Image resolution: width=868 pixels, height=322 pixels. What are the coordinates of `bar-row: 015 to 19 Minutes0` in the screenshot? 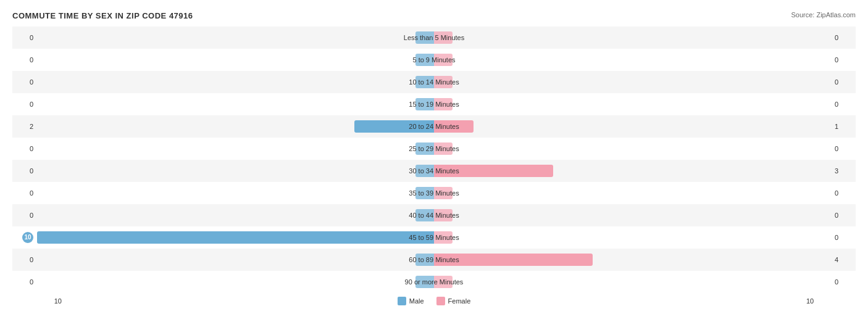 It's located at (434, 104).